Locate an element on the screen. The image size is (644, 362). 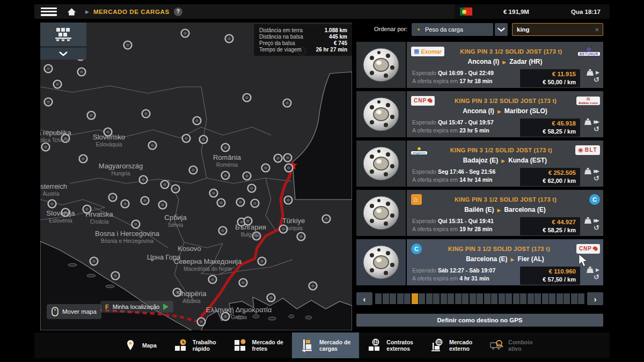
tab-external-contracts: Contratos externos is located at coordinates (391, 345).